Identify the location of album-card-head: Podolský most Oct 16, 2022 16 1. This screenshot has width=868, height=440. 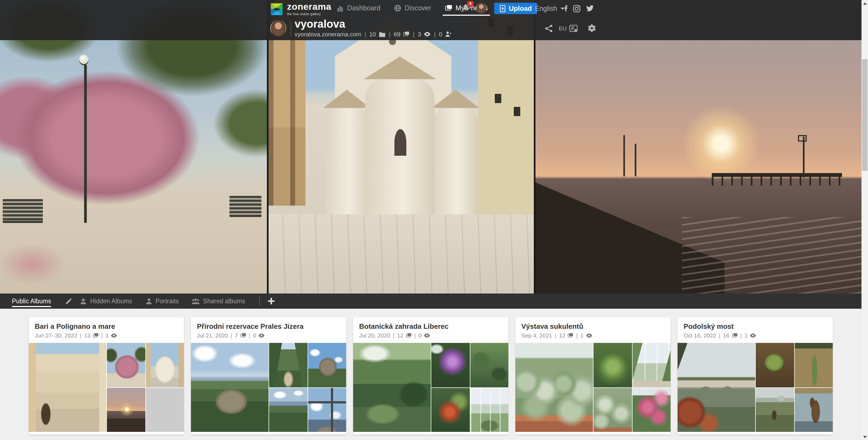
(755, 328).